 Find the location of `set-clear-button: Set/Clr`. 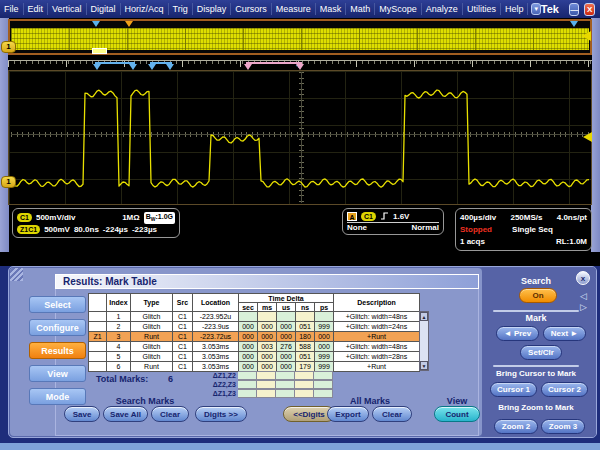

set-clear-button: Set/Clr is located at coordinates (541, 352).